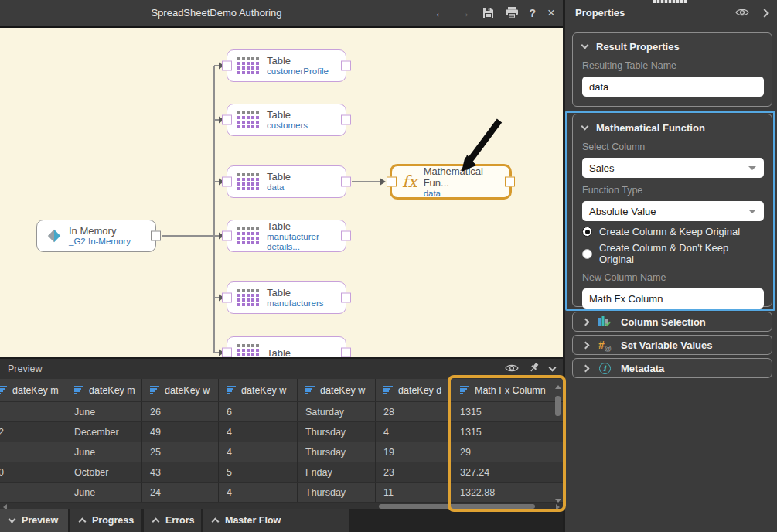  What do you see at coordinates (673, 87) in the screenshot?
I see `resulting-table-name-input: data` at bounding box center [673, 87].